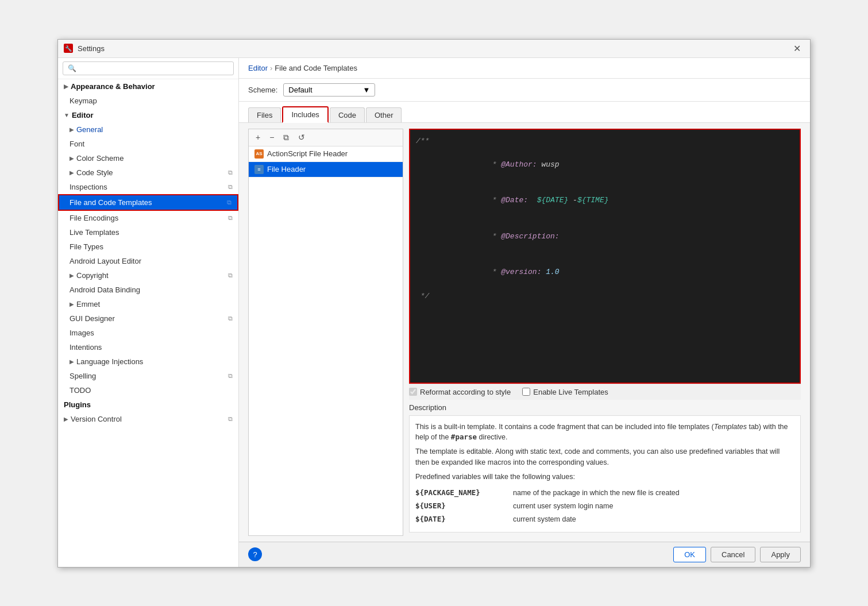  Describe the element at coordinates (148, 304) in the screenshot. I see `sidebar-item-emmet: ▶ Emmet` at that location.